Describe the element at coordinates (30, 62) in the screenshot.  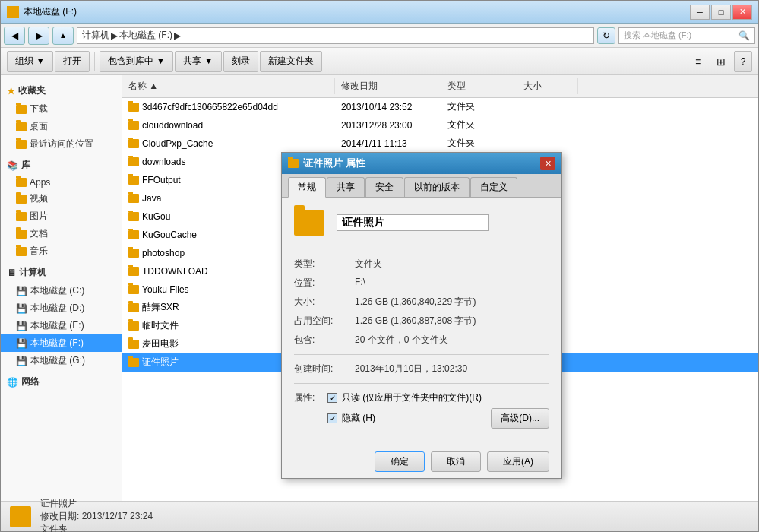
I see `organize-button: 组织 ▼` at that location.